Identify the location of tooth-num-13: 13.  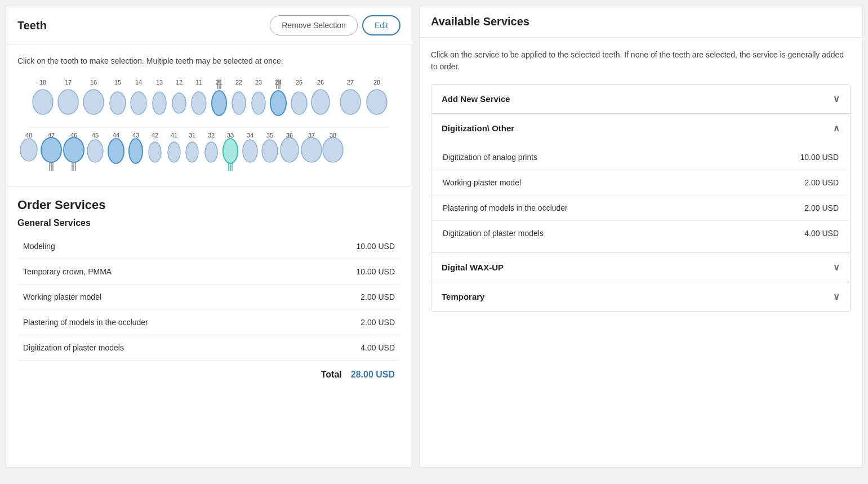
(159, 82).